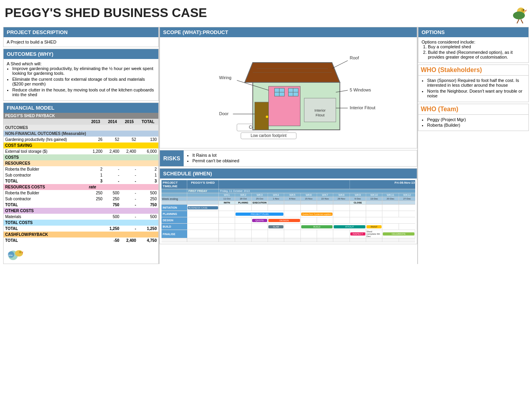 This screenshot has height=399, width=532. What do you see at coordinates (288, 173) in the screenshot?
I see `schedule-header: SCHEDULE (WHEN)` at bounding box center [288, 173].